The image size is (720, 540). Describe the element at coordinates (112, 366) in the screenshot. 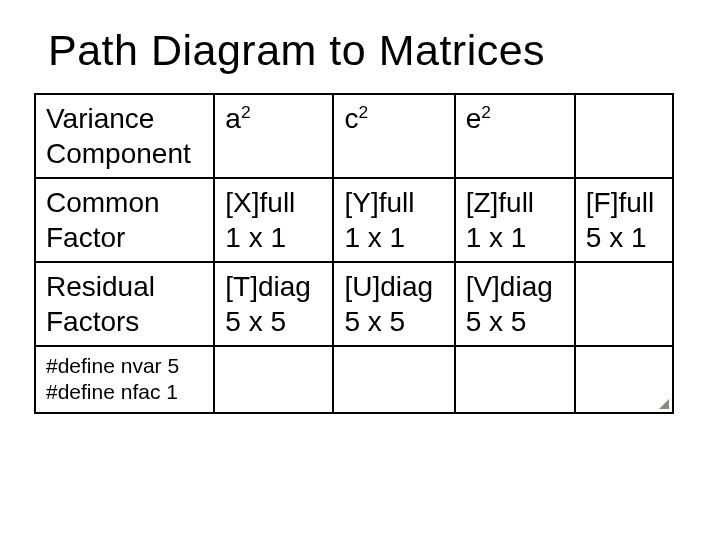

I see `define-nvar: #define nvar 5` at that location.